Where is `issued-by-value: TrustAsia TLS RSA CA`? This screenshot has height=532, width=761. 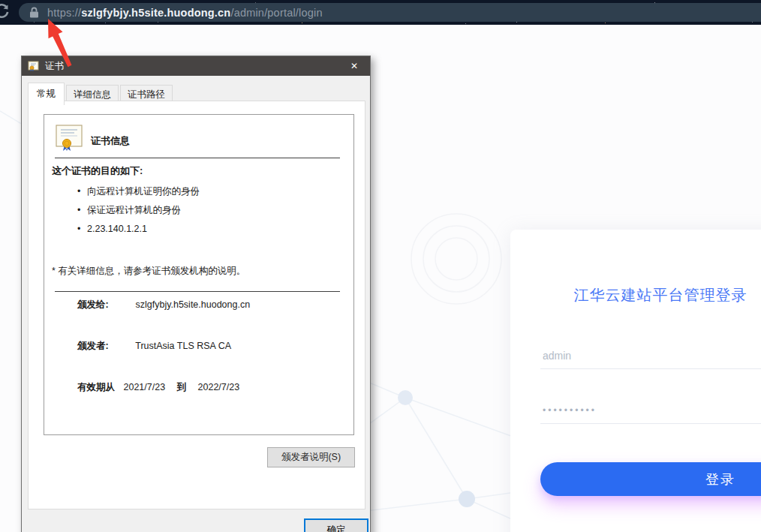 issued-by-value: TrustAsia TLS RSA CA is located at coordinates (183, 346).